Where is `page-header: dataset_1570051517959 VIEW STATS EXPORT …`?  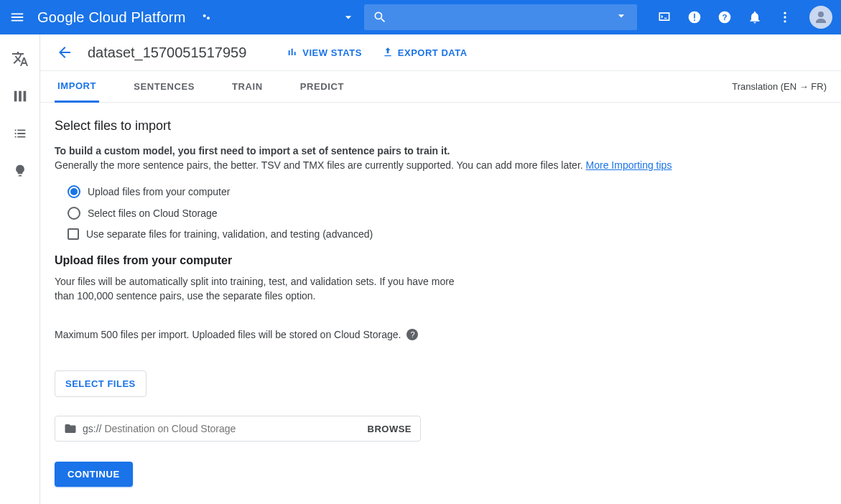 page-header: dataset_1570051517959 VIEW STATS EXPORT … is located at coordinates (441, 53).